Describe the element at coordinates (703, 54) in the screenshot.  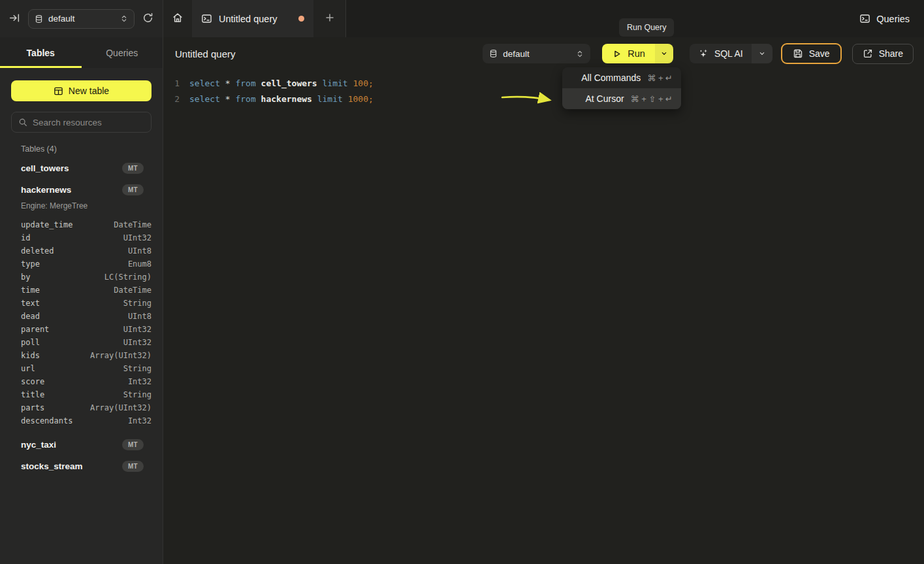
I see `sparkles-icon` at that location.